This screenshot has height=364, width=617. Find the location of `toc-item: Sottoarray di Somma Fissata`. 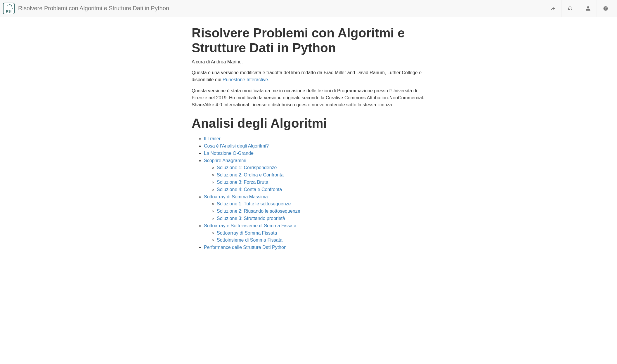

toc-item: Sottoarray di Somma Fissata is located at coordinates (321, 233).